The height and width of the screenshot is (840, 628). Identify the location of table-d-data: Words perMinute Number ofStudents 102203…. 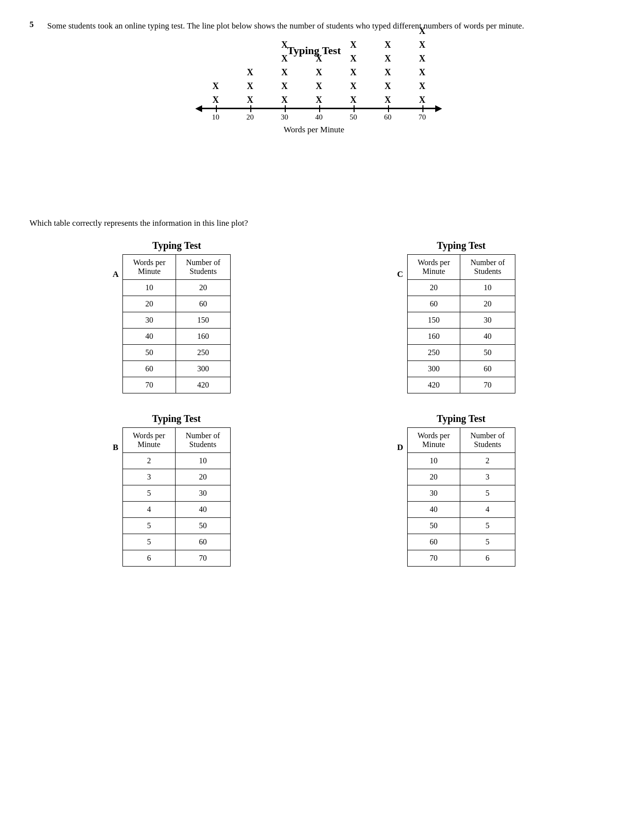
(461, 497).